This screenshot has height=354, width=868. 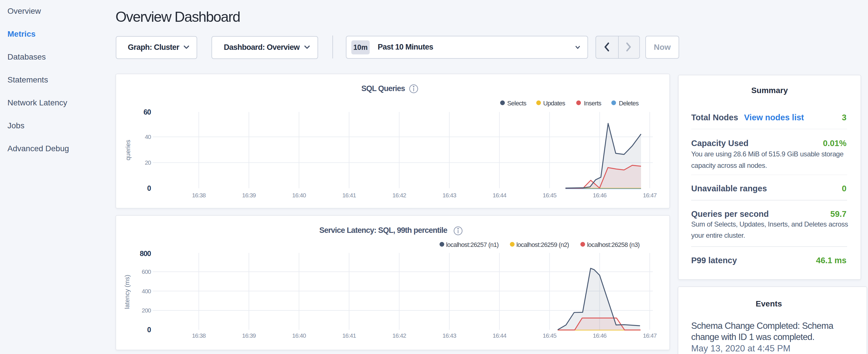 What do you see at coordinates (147, 112) in the screenshot?
I see `svg-text: 60` at bounding box center [147, 112].